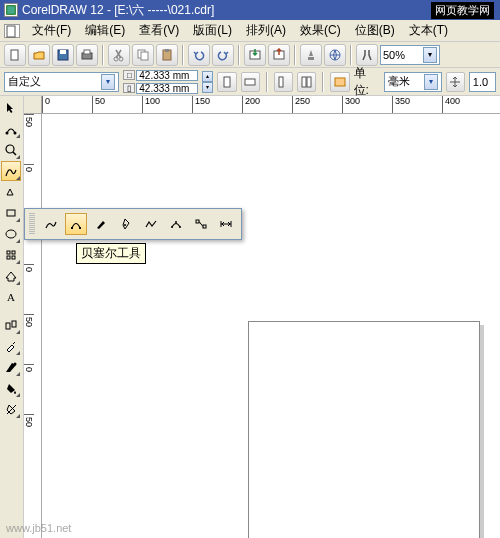  Describe the element at coordinates (51, 224) in the screenshot. I see `freehand-tool` at that location.